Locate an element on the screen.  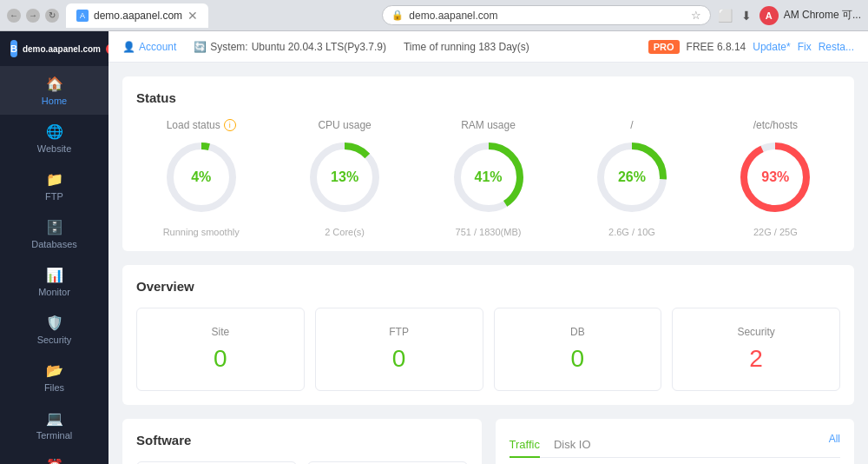
browser-tab: A demo.aapanel.com ✕ is located at coordinates (137, 16).